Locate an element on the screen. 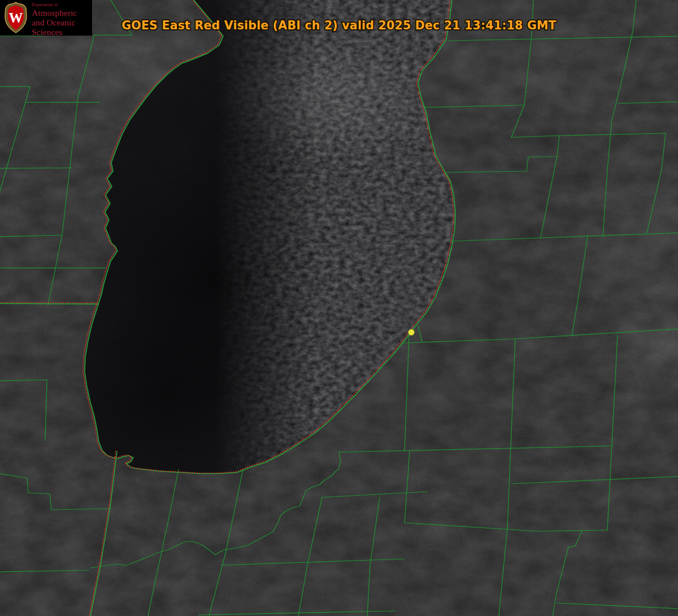 The width and height of the screenshot is (678, 616). location-marker-dot is located at coordinates (411, 332).